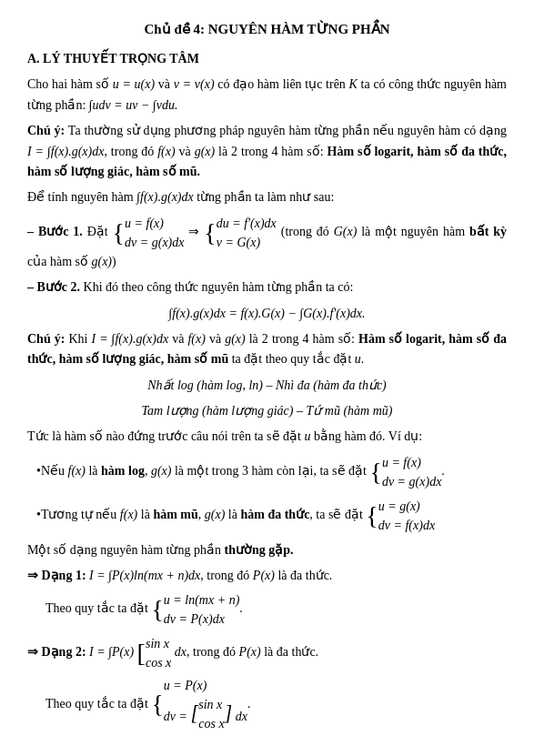 The image size is (534, 756). What do you see at coordinates (406, 472) in the screenshot?
I see `bullet1-cases: { u = f(x) dv = g(x)dx` at bounding box center [406, 472].